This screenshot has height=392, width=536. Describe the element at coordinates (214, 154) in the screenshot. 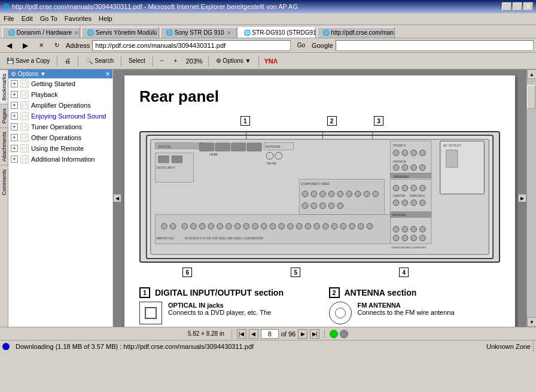

I see `svg-text: HDMI` at that location.